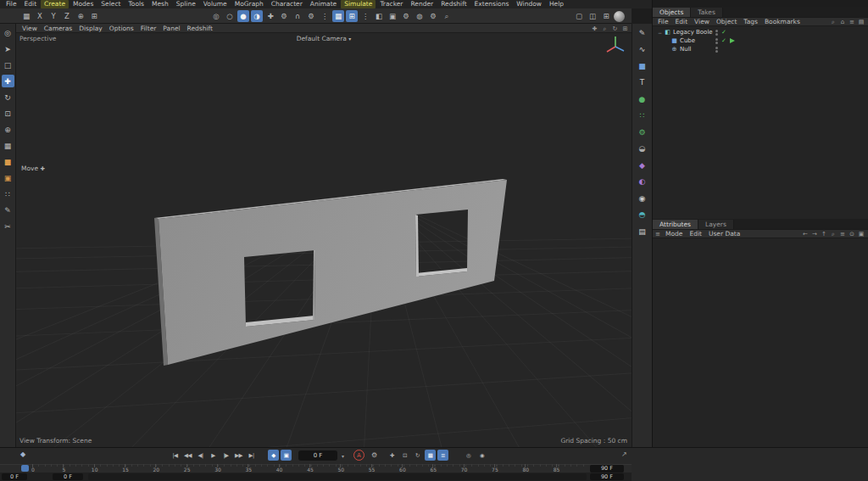 This screenshot has width=868, height=481. I want to click on timeline-ruler-tick: 50, so click(355, 466).